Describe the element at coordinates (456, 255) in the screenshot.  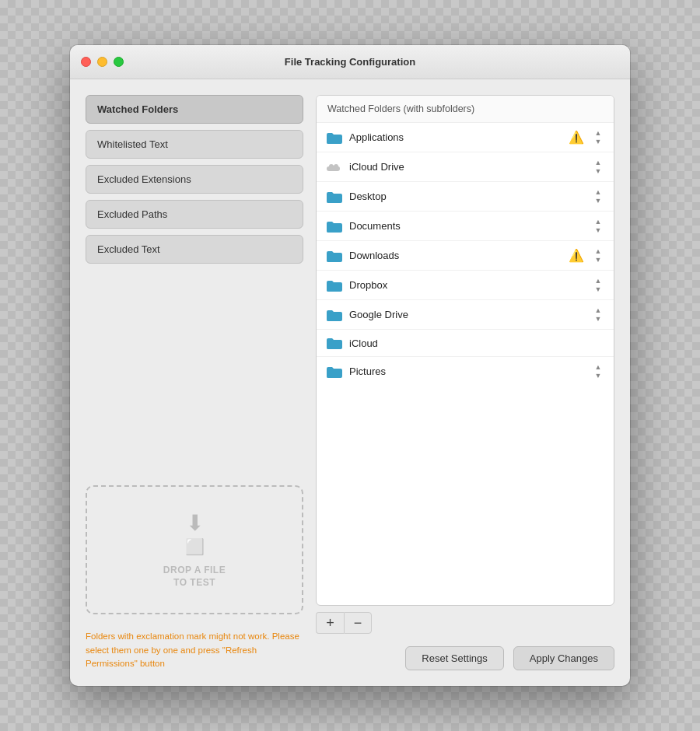
I see `folder-name: Downloads` at that location.